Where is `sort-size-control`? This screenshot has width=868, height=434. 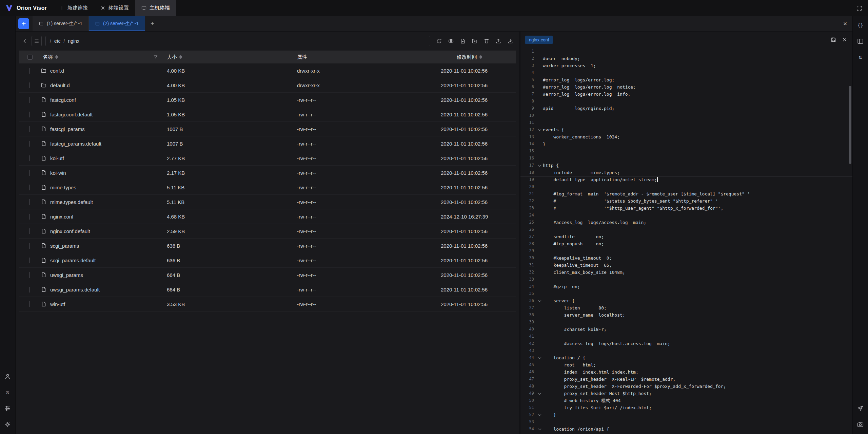
sort-size-control is located at coordinates (181, 57).